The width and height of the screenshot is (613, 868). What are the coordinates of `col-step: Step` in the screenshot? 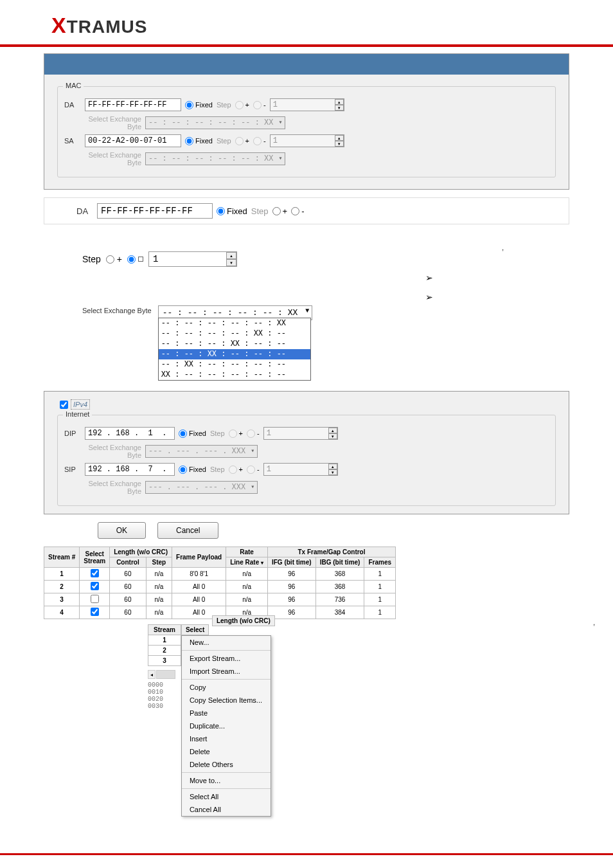 It's located at (159, 563).